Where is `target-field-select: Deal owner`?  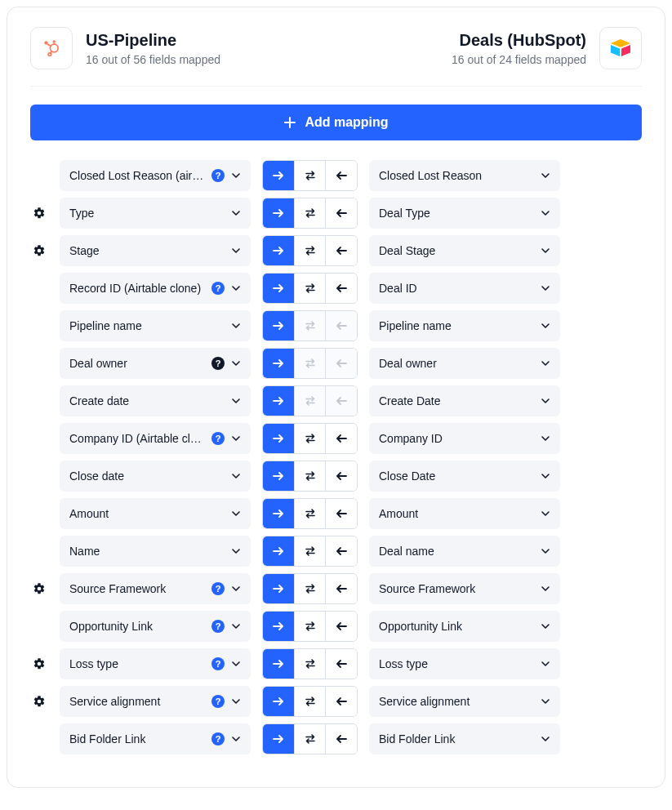 target-field-select: Deal owner is located at coordinates (465, 363).